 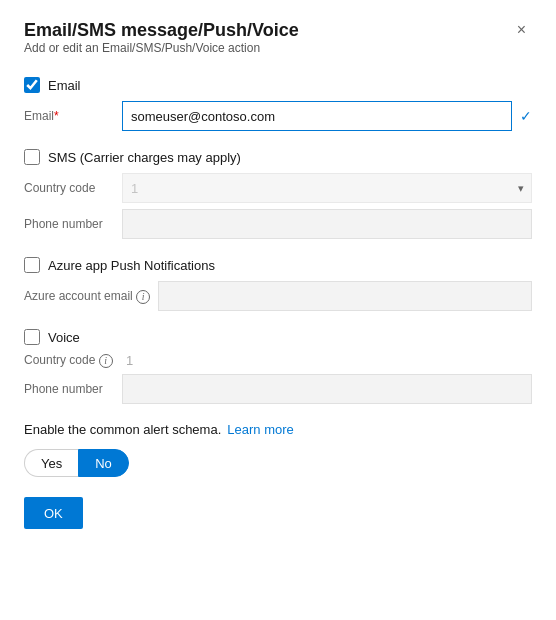 I want to click on close-button: ×, so click(x=522, y=30).